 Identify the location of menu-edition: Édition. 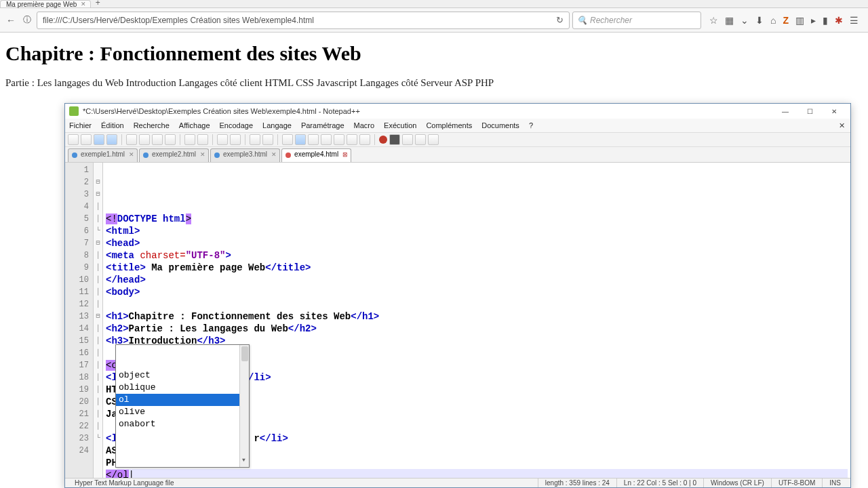
(113, 125).